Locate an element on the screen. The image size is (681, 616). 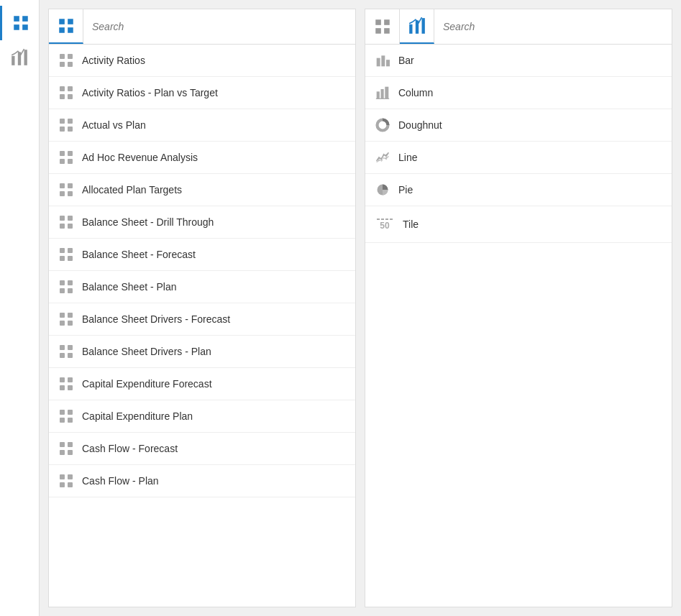
doughnut-chart-icon is located at coordinates (383, 125).